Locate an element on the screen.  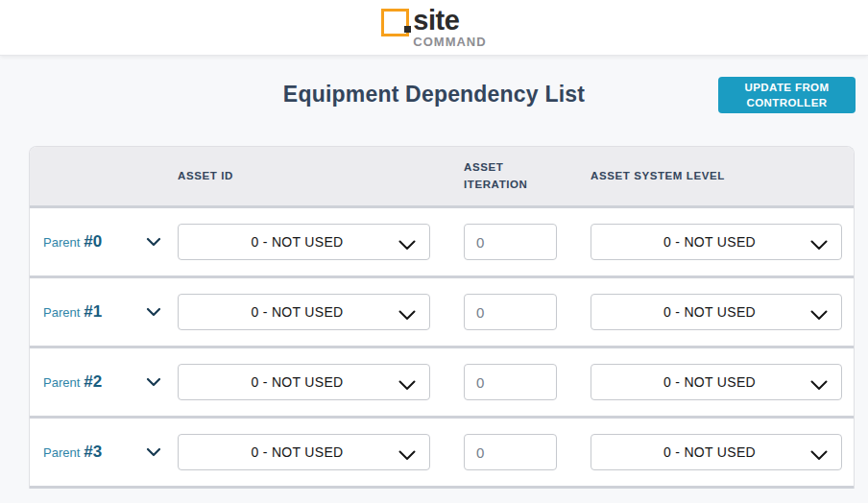
logo-dot-icon is located at coordinates (407, 29).